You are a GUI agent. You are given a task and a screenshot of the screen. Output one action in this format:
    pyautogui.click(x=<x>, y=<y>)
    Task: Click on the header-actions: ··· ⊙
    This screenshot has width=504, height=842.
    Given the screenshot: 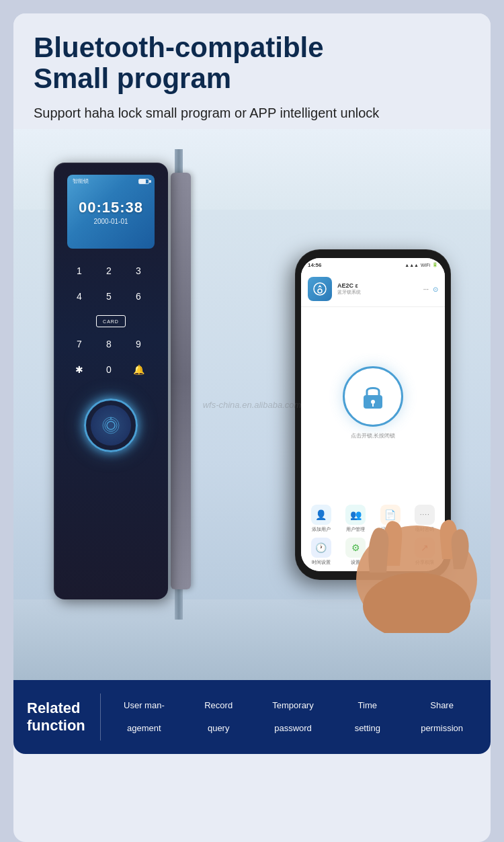 What is the action you would take?
    pyautogui.click(x=431, y=289)
    